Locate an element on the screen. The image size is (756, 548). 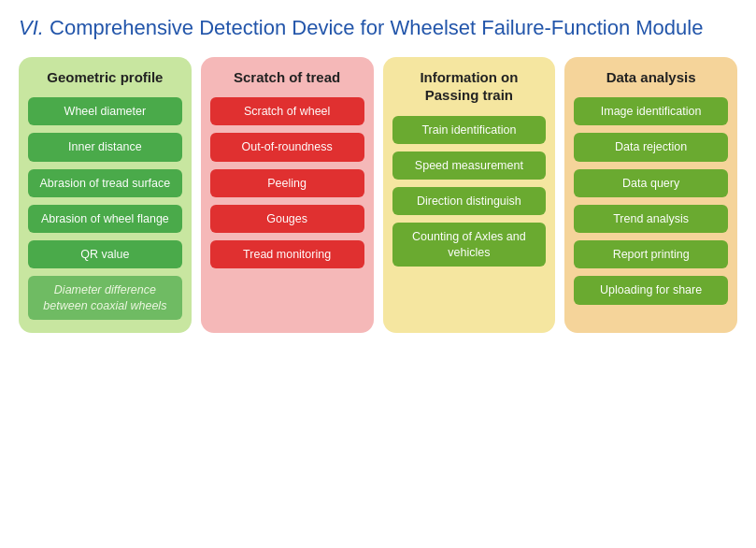
column-data-analysis: Data analysisImage identificationData re… is located at coordinates (650, 195).